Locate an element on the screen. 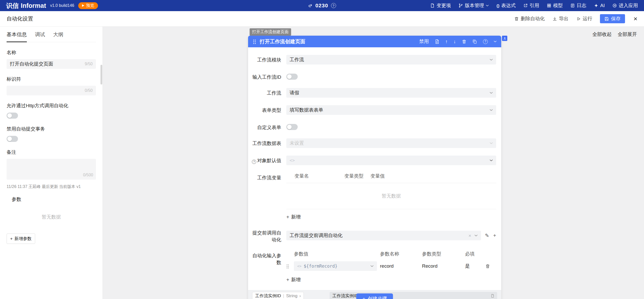  auto-params-label: 自动化输入参数 is located at coordinates (265, 267).